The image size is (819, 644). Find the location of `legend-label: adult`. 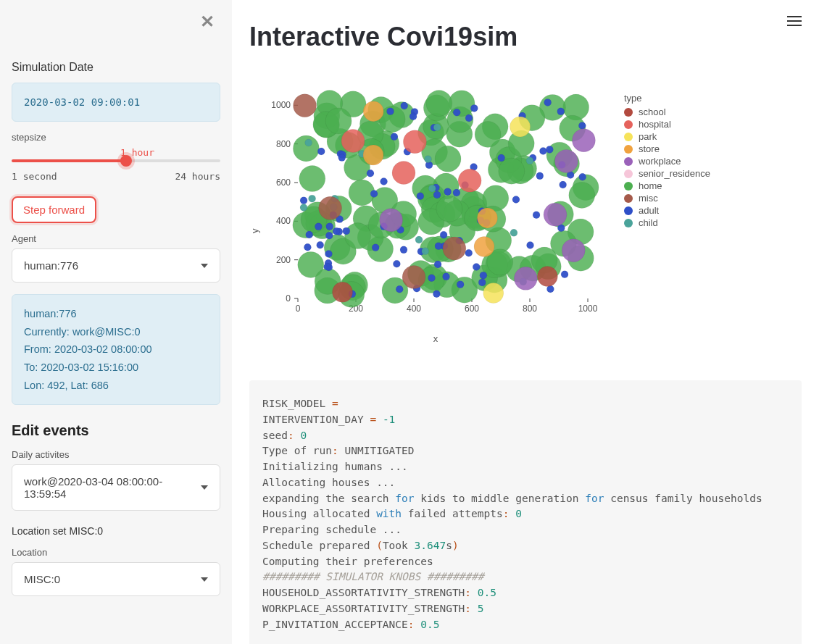

legend-label: adult is located at coordinates (649, 210).